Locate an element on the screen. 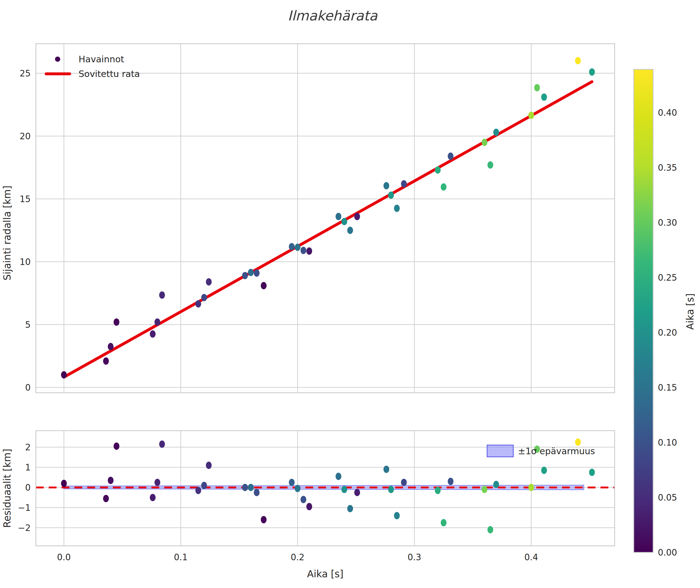 Image resolution: width=700 pixels, height=588 pixels. x-tick-label: 0.0 is located at coordinates (64, 557).